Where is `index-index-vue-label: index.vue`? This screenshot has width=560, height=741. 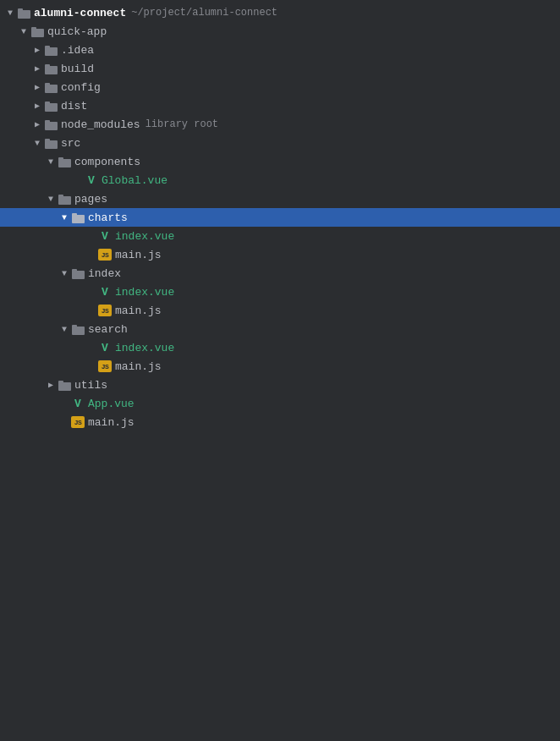
index-index-vue-label: index.vue is located at coordinates (145, 293).